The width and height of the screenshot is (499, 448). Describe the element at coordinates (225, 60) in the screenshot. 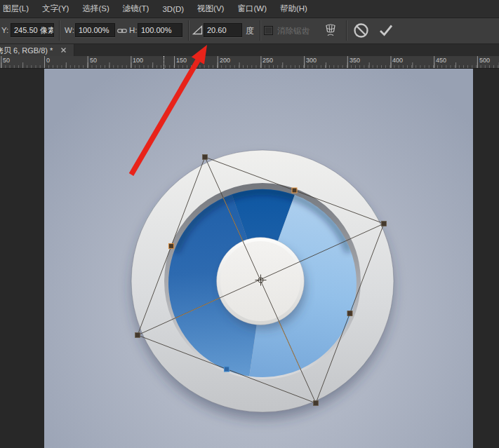

I see `ruler-label: 200` at that location.